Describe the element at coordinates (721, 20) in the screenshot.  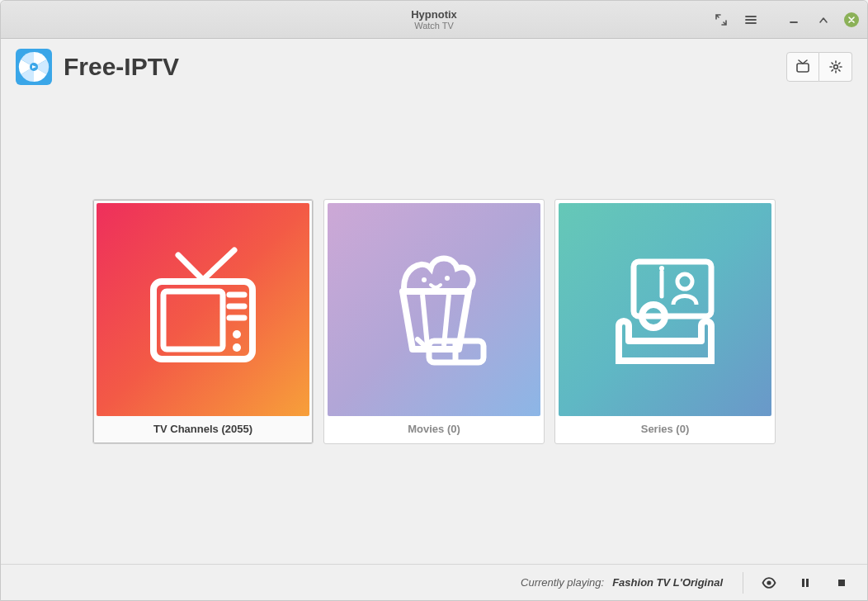
I see `fullscreen-button` at that location.